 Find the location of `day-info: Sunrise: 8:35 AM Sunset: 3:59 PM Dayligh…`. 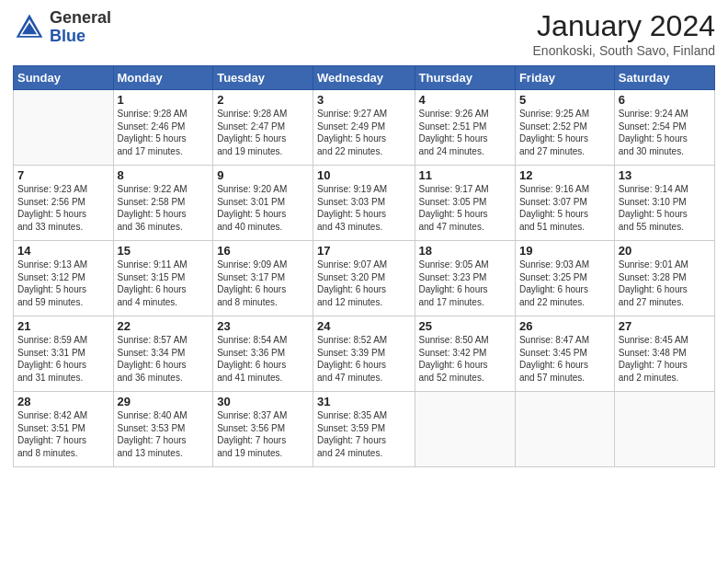

day-info: Sunrise: 8:35 AM Sunset: 3:59 PM Dayligh… is located at coordinates (364, 434).